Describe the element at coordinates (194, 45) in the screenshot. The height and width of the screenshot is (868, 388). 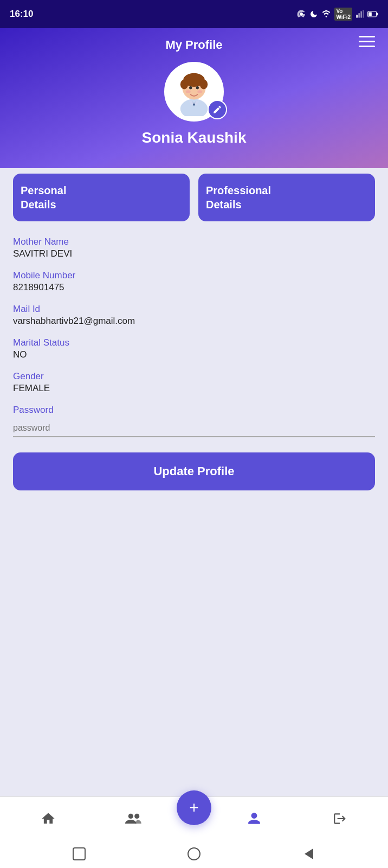
I see `header-title: My Profile` at that location.